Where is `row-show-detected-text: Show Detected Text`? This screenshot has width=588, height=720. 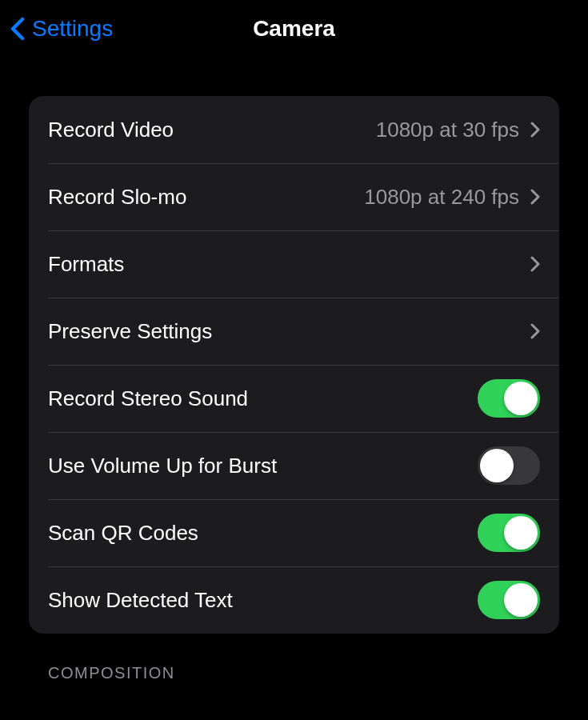
row-show-detected-text: Show Detected Text is located at coordinates (294, 600).